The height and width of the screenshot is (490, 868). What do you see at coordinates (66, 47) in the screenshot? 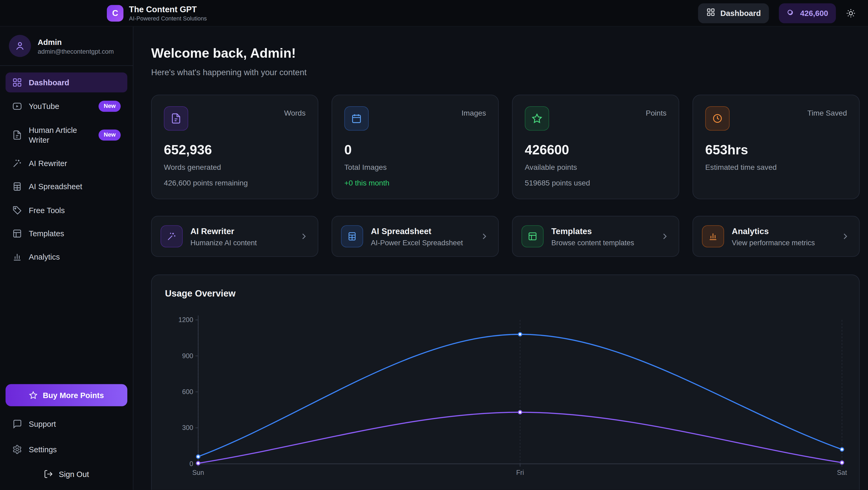
I see `user-profile: Admin admin@thecontentgpt.com` at bounding box center [66, 47].